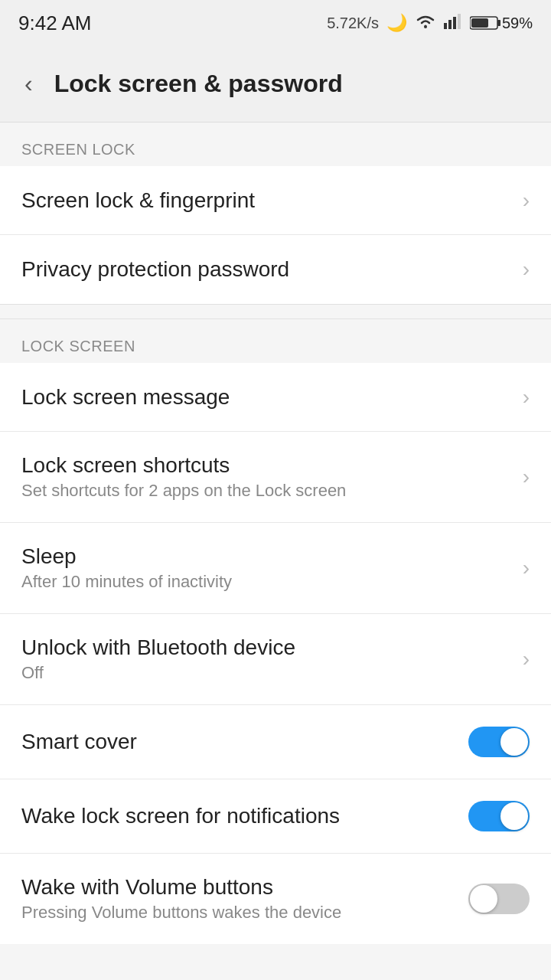  What do you see at coordinates (276, 899) in the screenshot?
I see `settings-item-wake-volume-buttons: Wake with Volume buttonsPressing Volume …` at bounding box center [276, 899].